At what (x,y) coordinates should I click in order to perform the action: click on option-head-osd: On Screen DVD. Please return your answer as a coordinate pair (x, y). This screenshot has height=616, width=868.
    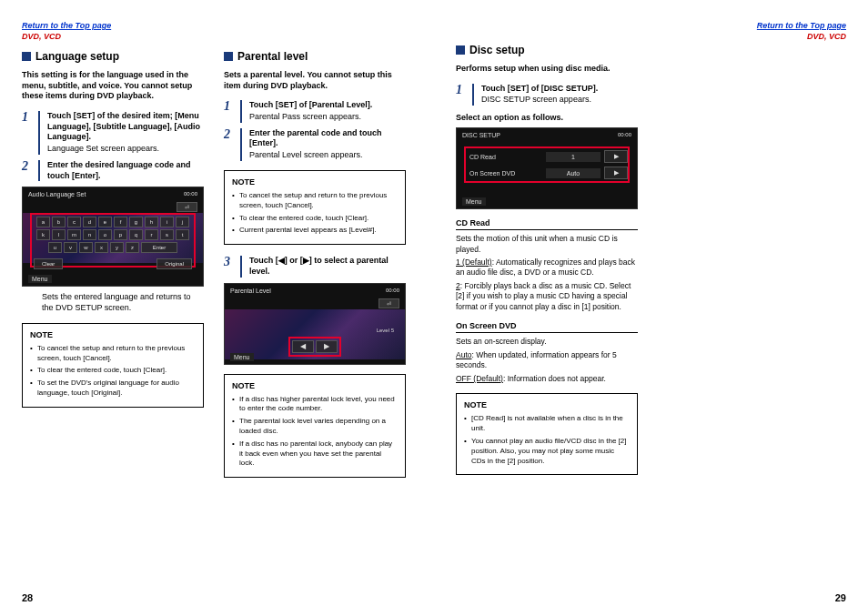
    Looking at the image, I should click on (547, 328).